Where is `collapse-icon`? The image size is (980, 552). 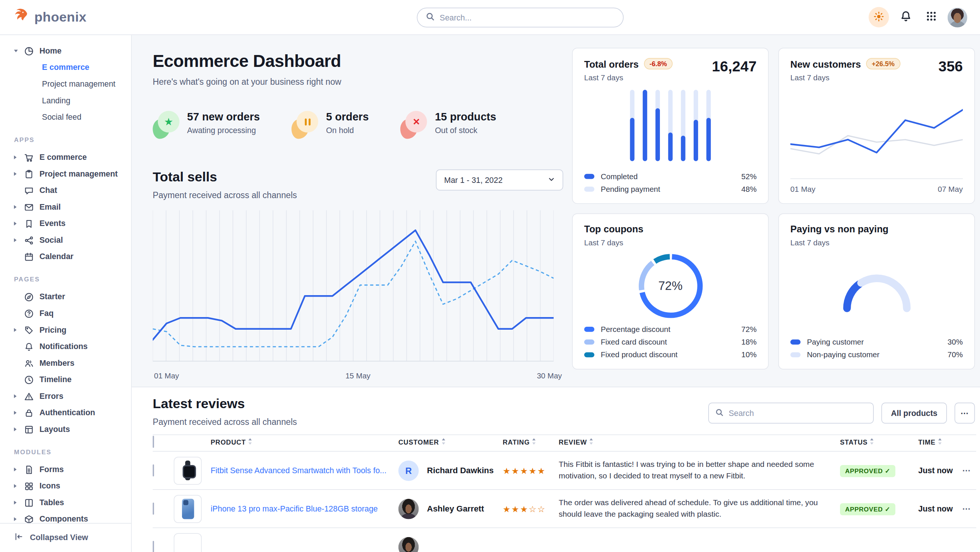 collapse-icon is located at coordinates (19, 538).